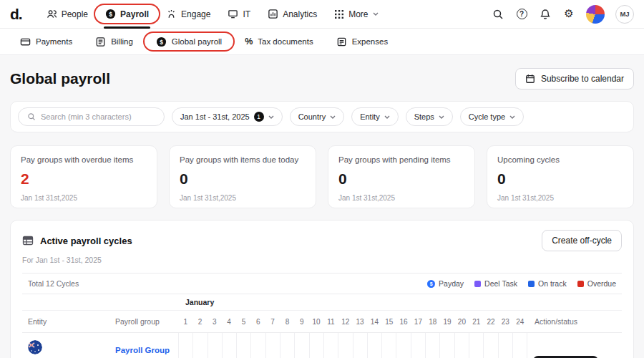  I want to click on nav-item-analytics: Analytics, so click(292, 14).